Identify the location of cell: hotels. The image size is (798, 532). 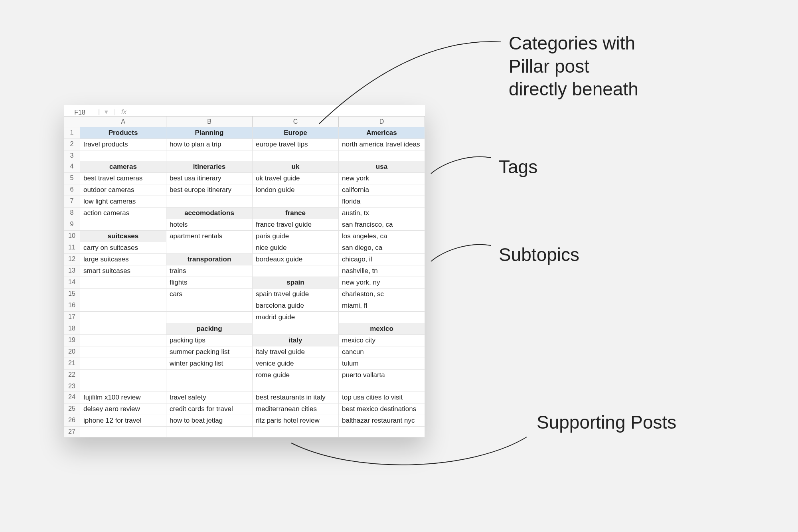
(209, 225).